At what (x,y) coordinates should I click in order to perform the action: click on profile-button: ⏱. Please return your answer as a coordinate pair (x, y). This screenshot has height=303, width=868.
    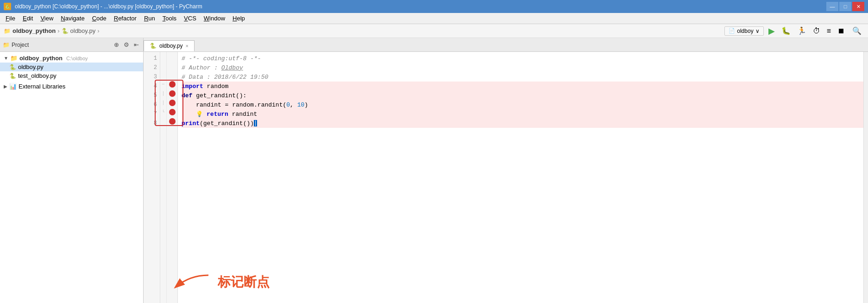
    Looking at the image, I should click on (817, 31).